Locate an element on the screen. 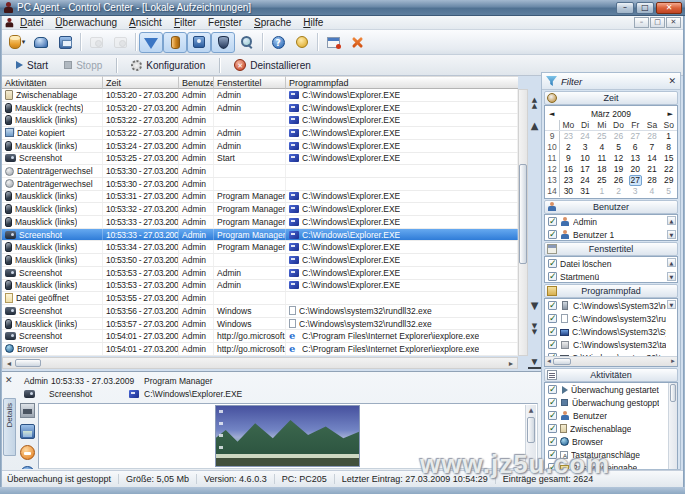 The width and height of the screenshot is (685, 494). program-path-filter-item: C:\Windows\system32\rundll3 is located at coordinates (611, 318).